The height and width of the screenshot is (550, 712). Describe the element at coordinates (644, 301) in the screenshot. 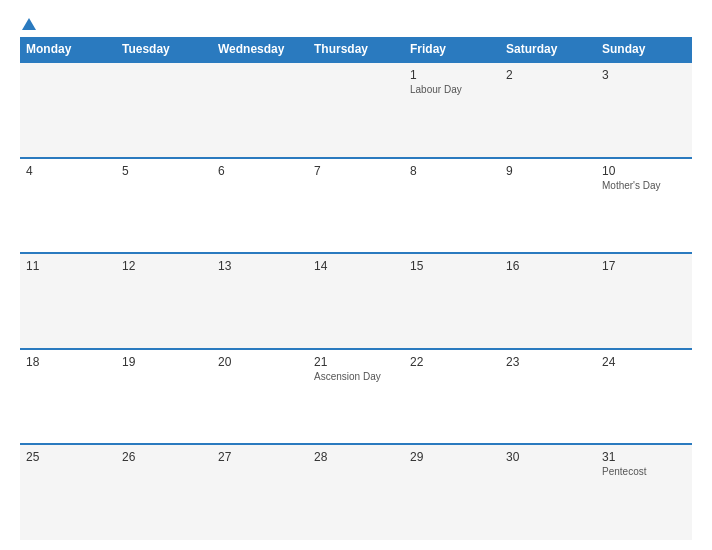

I see `day-cell: 17` at that location.